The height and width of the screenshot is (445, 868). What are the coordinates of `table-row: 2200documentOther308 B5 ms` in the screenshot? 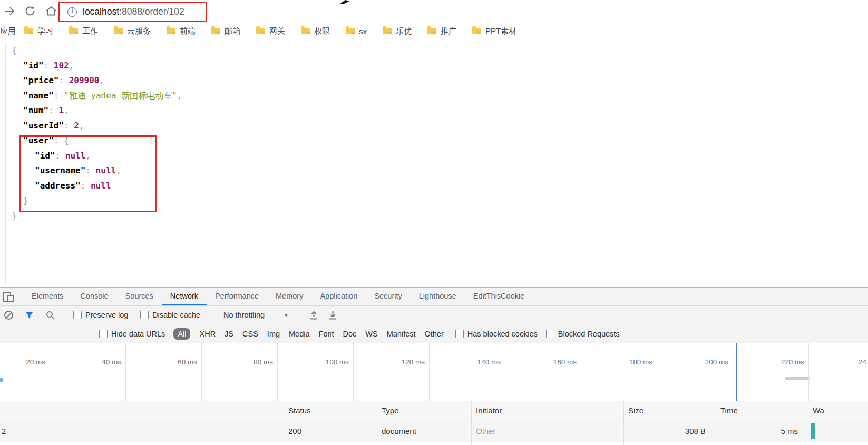 It's located at (434, 432).